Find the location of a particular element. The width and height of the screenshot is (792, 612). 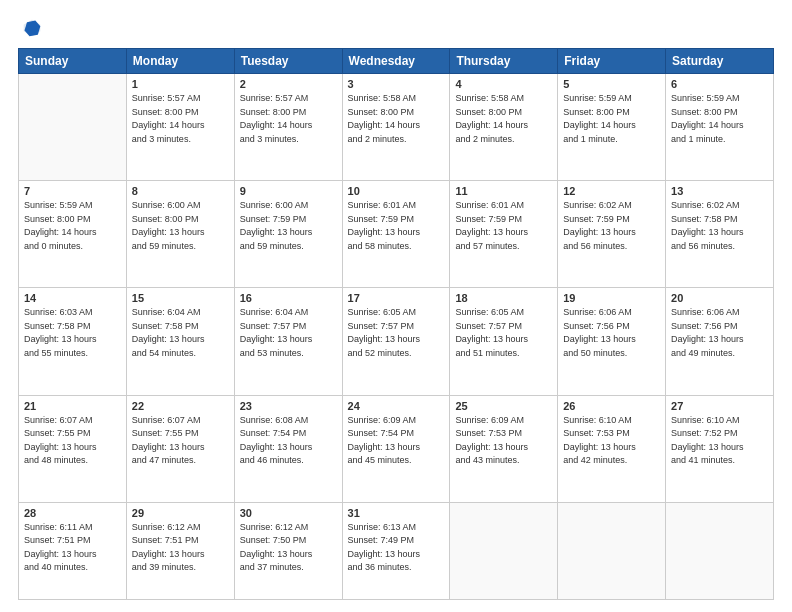

day-info: Sunrise: 6:07 AMSunset: 7:55 PMDaylight:… is located at coordinates (72, 441).